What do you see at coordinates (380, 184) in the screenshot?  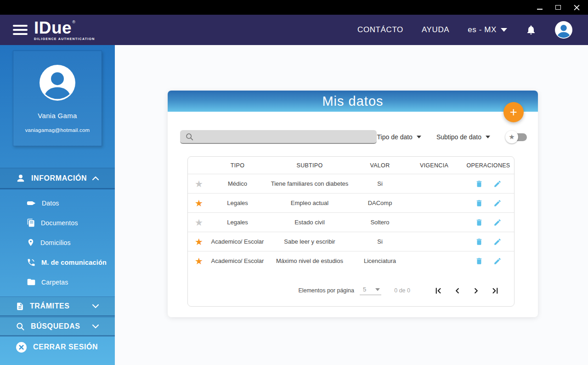 I see `cell-valor: Si` at bounding box center [380, 184].